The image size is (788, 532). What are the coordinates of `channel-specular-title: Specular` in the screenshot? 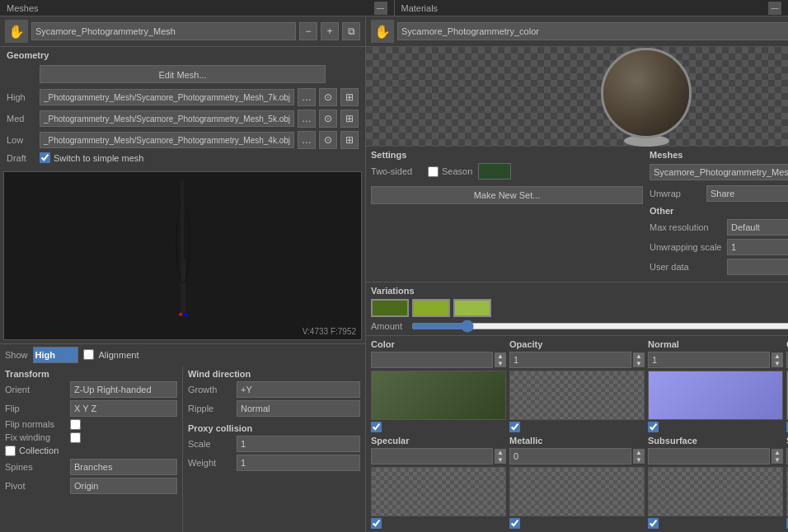 It's located at (439, 441).